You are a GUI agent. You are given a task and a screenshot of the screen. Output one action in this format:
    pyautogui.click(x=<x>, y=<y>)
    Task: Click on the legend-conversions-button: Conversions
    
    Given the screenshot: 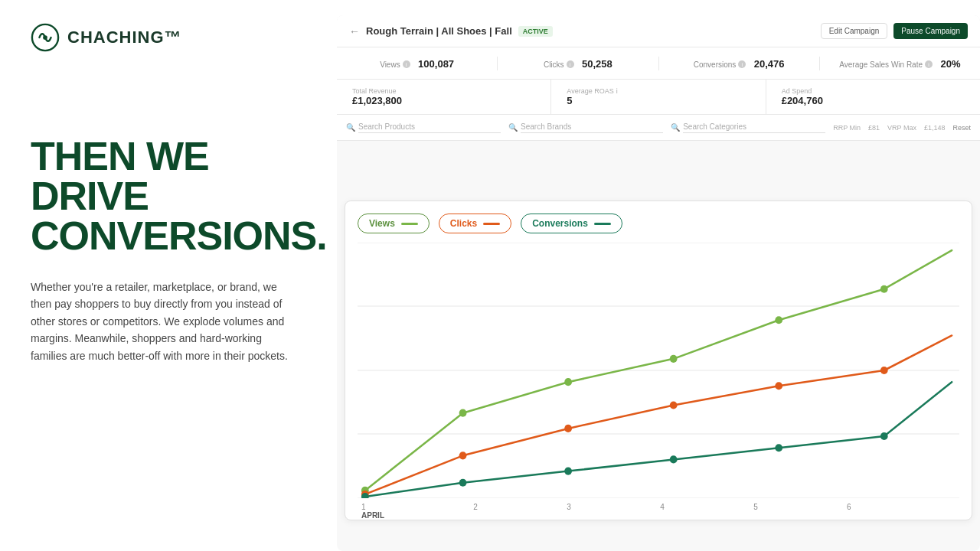 What is the action you would take?
    pyautogui.click(x=571, y=223)
    